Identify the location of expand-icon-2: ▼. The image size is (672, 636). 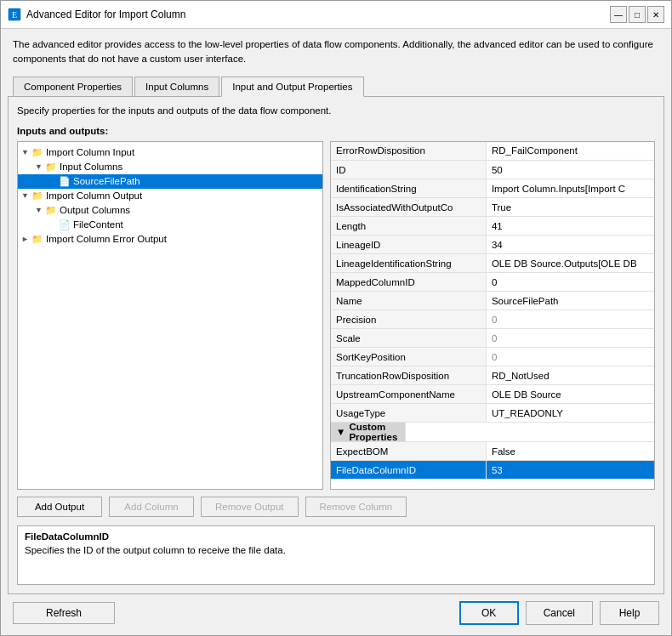
(39, 167).